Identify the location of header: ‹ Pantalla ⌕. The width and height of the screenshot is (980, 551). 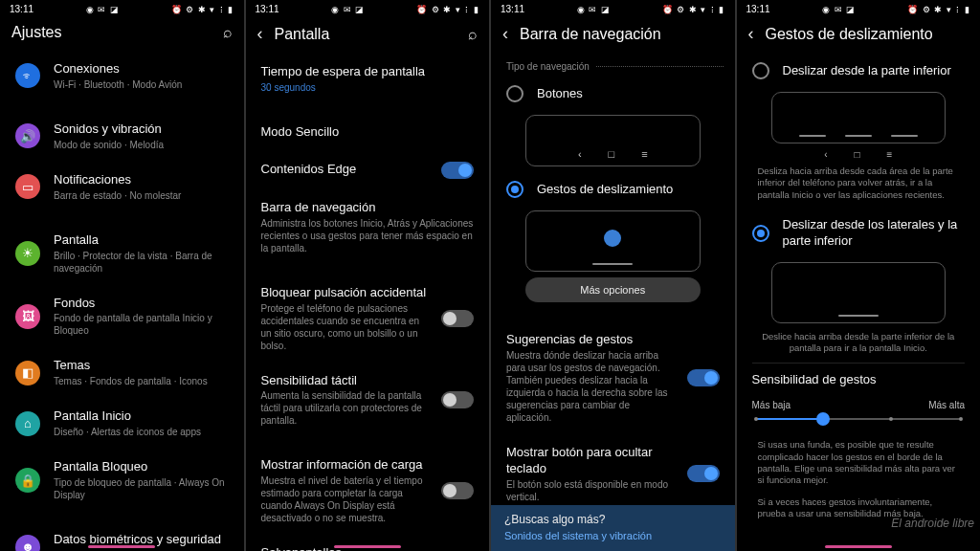
(368, 34).